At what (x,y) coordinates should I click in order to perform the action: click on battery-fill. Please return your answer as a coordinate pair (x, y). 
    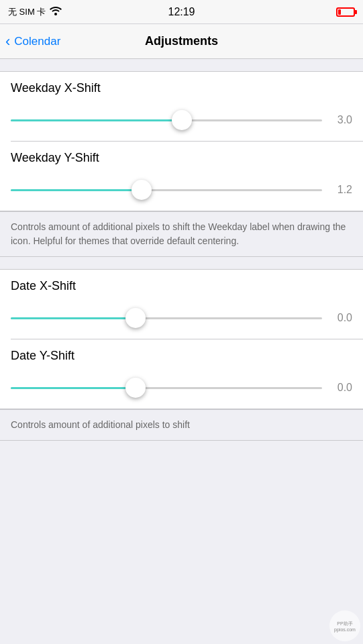
    Looking at the image, I should click on (340, 12).